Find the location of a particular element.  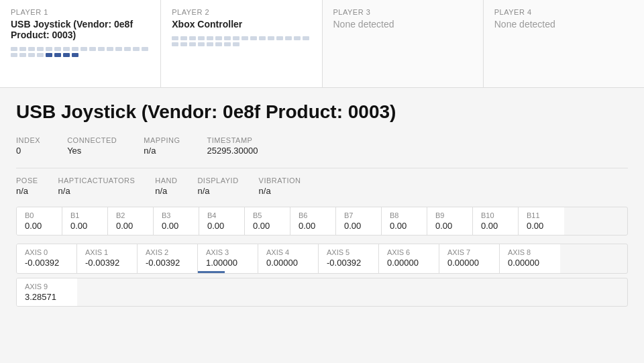

player-card-3: PLAYER 3None detected is located at coordinates (403, 44).